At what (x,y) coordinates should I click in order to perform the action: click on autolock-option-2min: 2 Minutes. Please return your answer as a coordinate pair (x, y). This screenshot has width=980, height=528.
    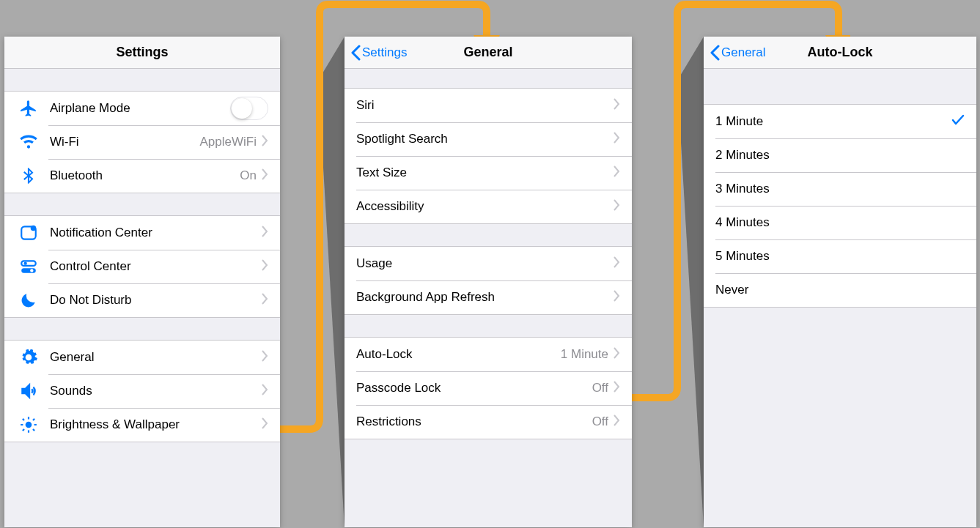
    Looking at the image, I should click on (840, 155).